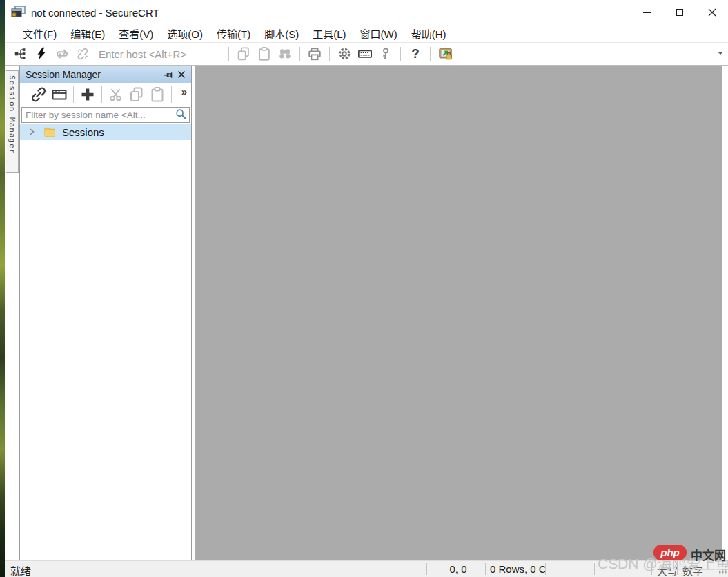 This screenshot has height=577, width=728. Describe the element at coordinates (244, 54) in the screenshot. I see `copy-button` at that location.